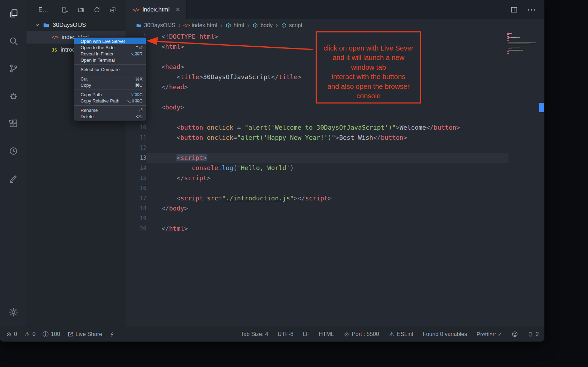 The height and width of the screenshot is (367, 588). Describe the element at coordinates (445, 334) in the screenshot. I see `status-variables: Found 0 variables` at that location.